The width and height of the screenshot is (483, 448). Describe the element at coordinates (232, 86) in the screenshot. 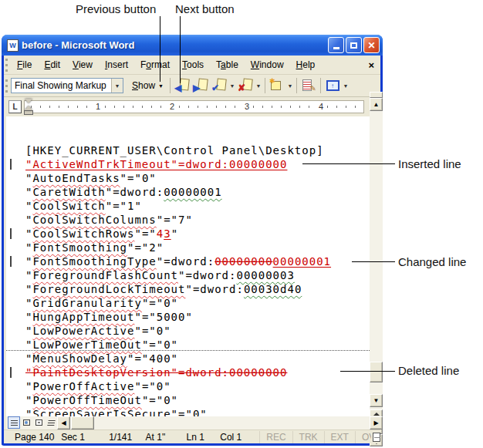

I see `accept-change-dropdown: ▼` at that location.